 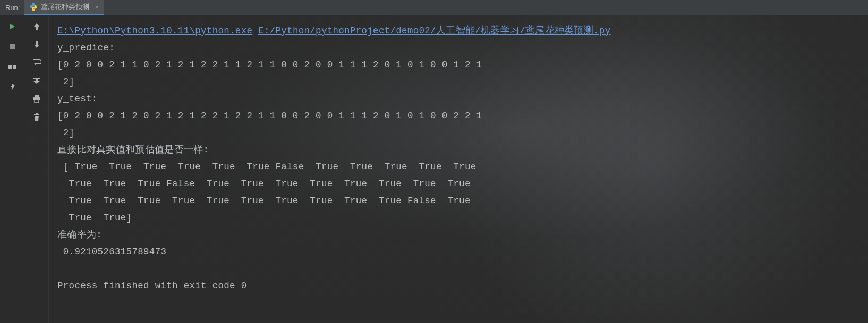 I want to click on script-path-link: E:/Python/pythonProject/demo02/人工智能/机器学习…, so click(x=435, y=31).